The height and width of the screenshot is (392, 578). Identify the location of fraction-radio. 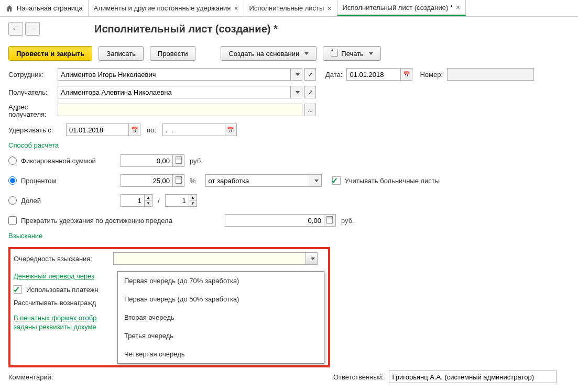
(13, 200).